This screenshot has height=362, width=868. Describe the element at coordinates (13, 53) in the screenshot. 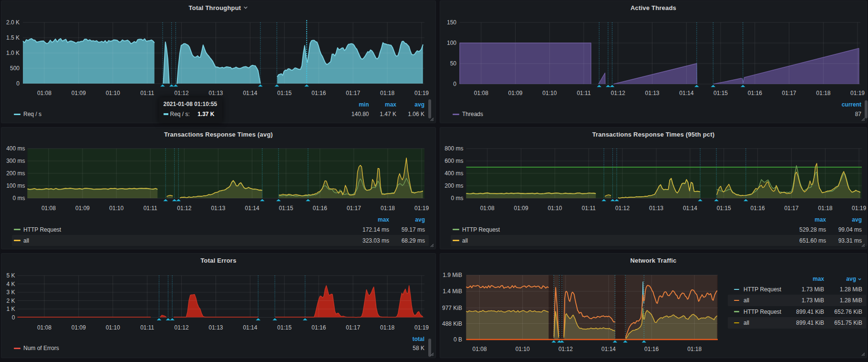

I see `svg-text: 1.0 K` at that location.